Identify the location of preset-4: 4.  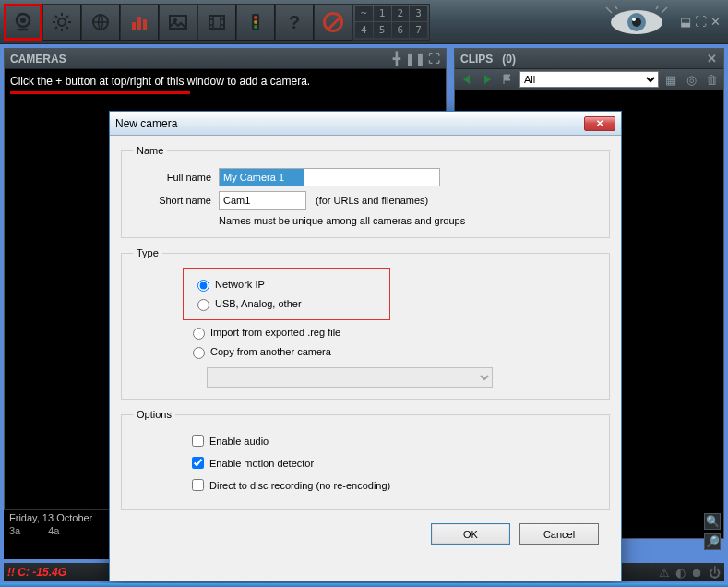
(364, 30).